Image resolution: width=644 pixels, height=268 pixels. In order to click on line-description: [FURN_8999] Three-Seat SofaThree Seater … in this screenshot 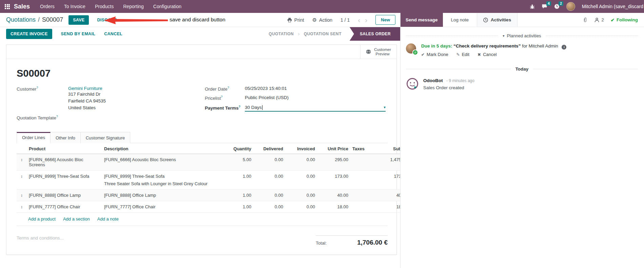, I will do `click(164, 180)`.